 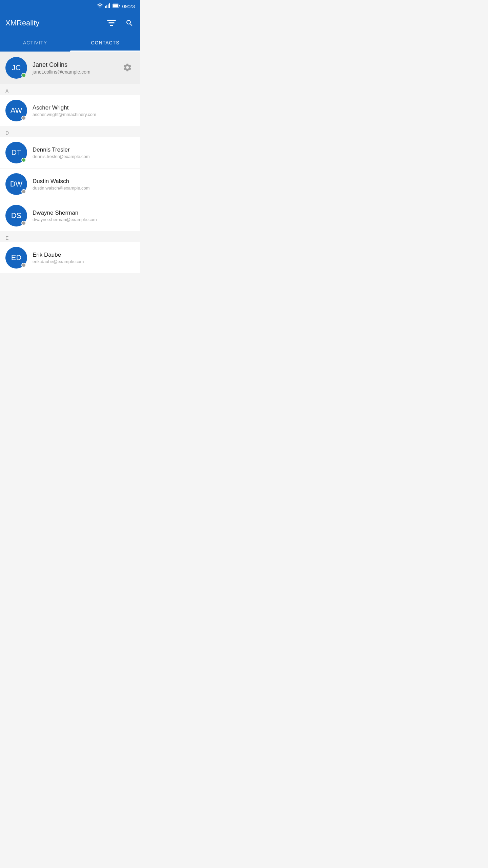 I want to click on section-header-d: D, so click(x=70, y=132).